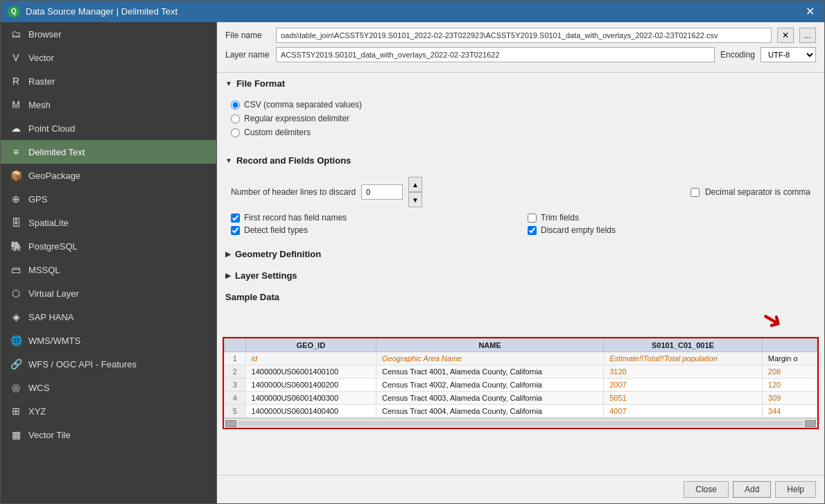  I want to click on row-num-cell: 5, so click(236, 412).